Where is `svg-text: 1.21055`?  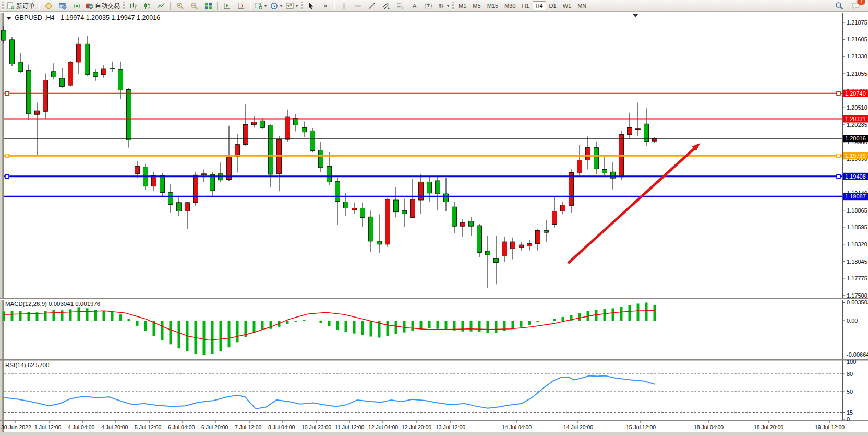 svg-text: 1.21055 is located at coordinates (857, 74).